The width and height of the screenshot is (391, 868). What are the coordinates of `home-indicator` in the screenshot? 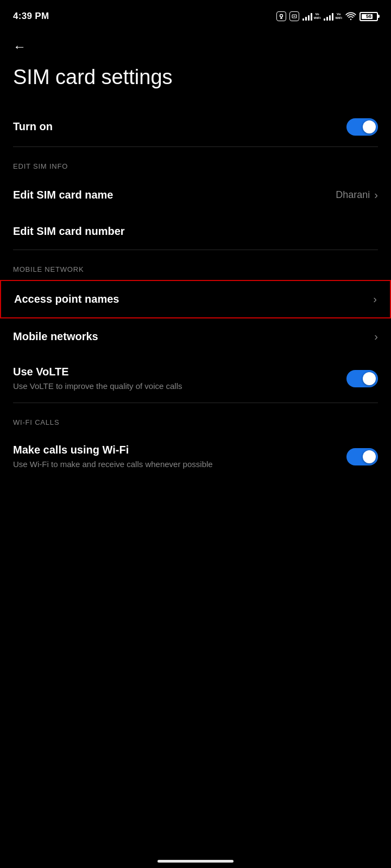 It's located at (195, 861).